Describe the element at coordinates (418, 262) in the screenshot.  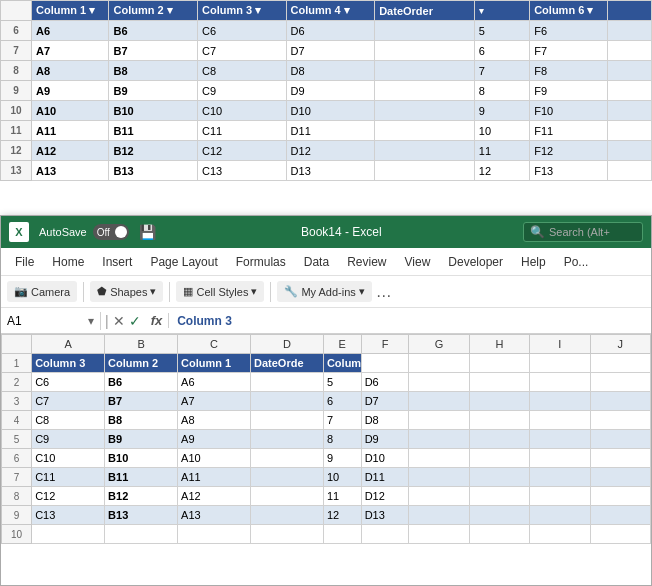
I see `menu-view: View` at that location.